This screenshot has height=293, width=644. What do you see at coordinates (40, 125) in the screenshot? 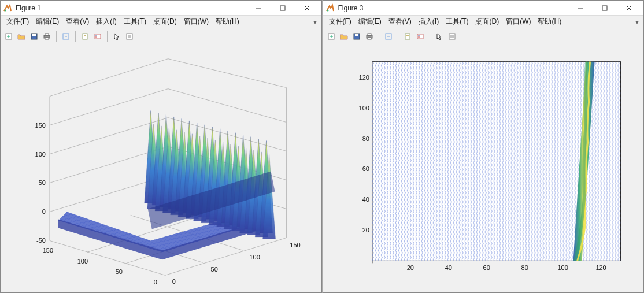
I see `z-tick: 150` at bounding box center [40, 125].